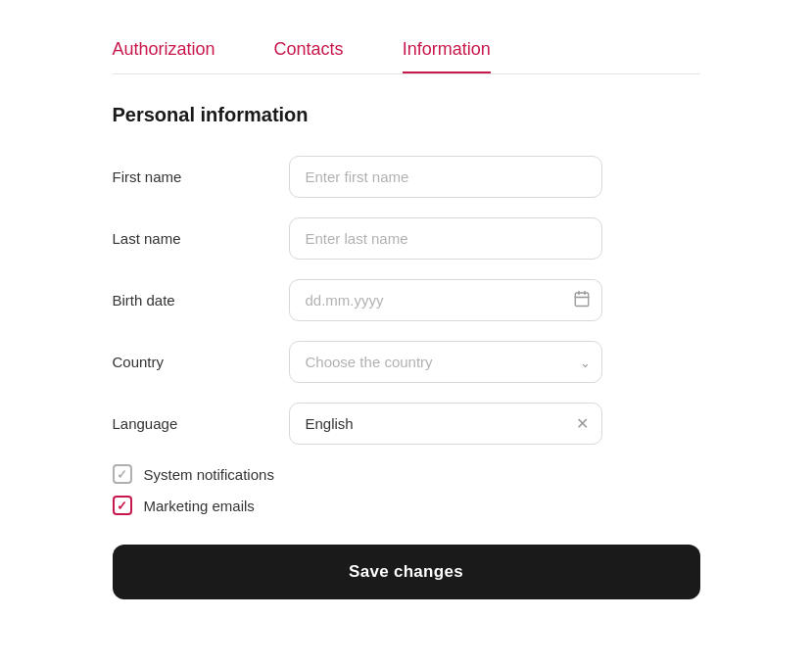 The width and height of the screenshot is (812, 666). What do you see at coordinates (446, 300) in the screenshot?
I see `birth-date-input` at bounding box center [446, 300].